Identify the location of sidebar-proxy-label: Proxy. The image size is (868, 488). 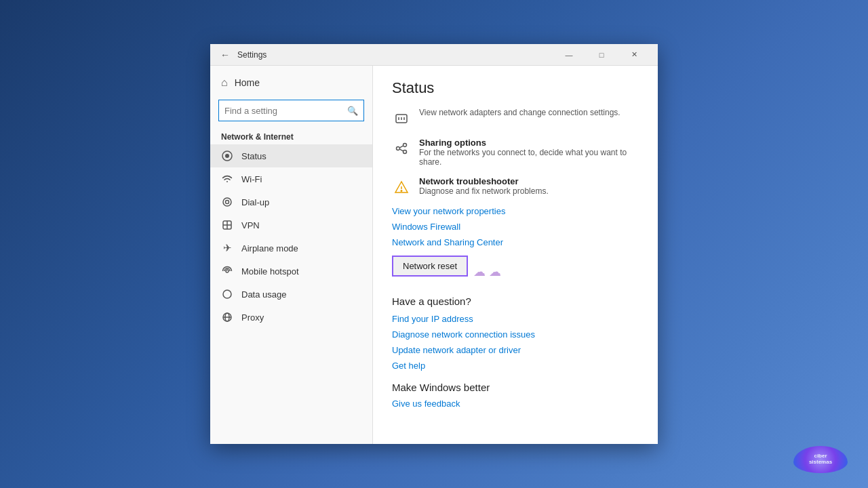
(252, 317).